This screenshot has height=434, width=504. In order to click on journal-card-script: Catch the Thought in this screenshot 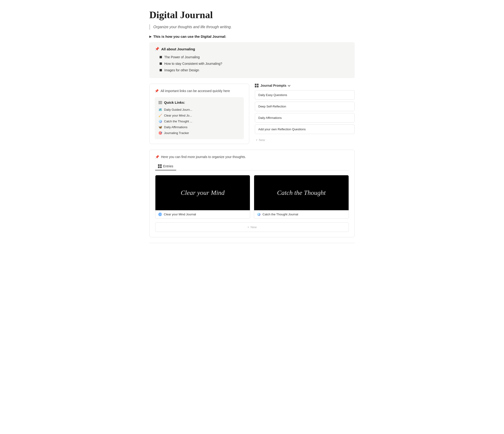, I will do `click(301, 193)`.